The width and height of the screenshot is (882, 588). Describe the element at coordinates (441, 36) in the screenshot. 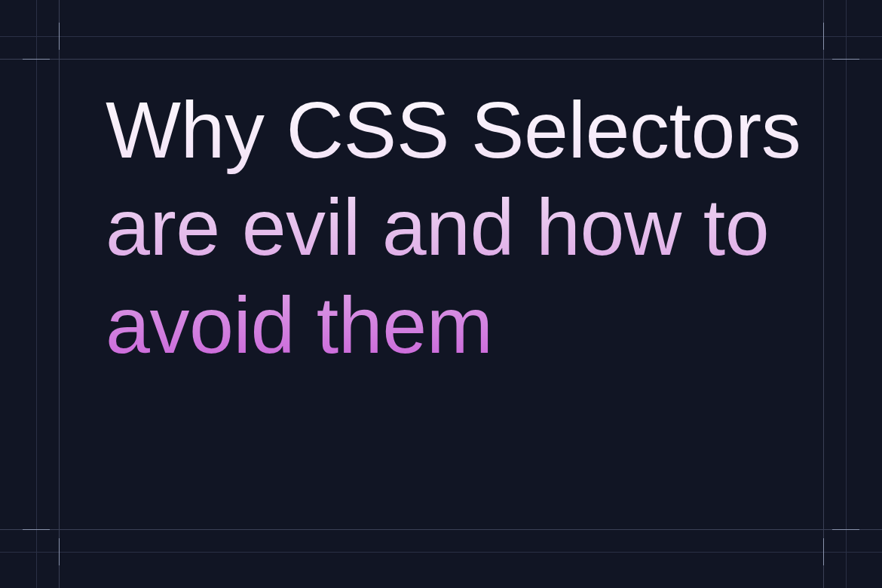

I see `guide-horizontal-outer-top` at that location.